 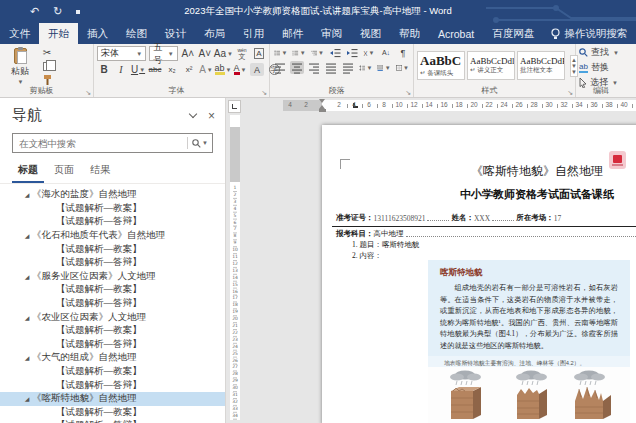 What do you see at coordinates (370, 34) in the screenshot?
I see `ribbon-tab-视图: 视图` at bounding box center [370, 34].